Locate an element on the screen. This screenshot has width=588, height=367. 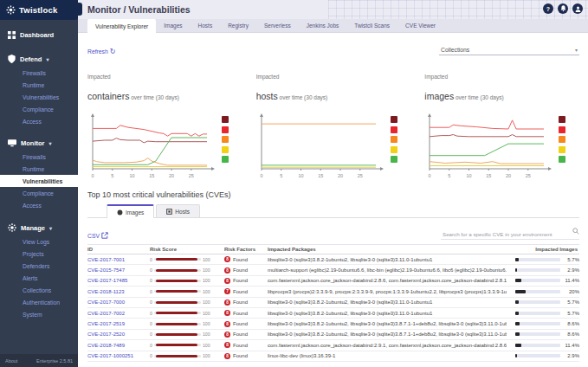
sidebar-section-label: Dashboard is located at coordinates (36, 35).